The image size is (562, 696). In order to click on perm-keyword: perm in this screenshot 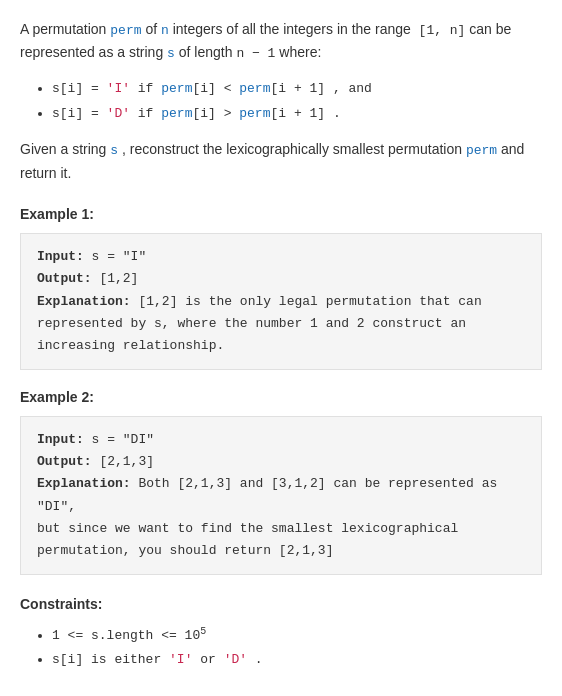, I will do `click(126, 30)`.